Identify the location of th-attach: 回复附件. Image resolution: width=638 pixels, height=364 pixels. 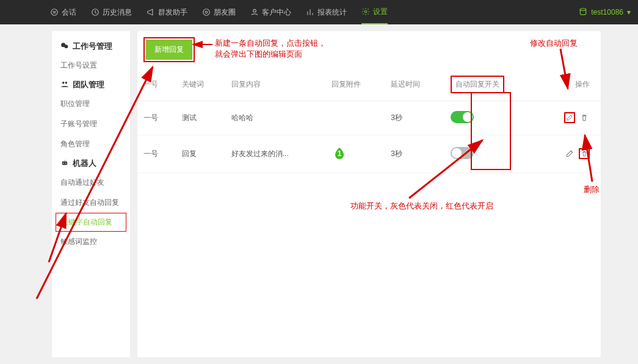
(355, 85).